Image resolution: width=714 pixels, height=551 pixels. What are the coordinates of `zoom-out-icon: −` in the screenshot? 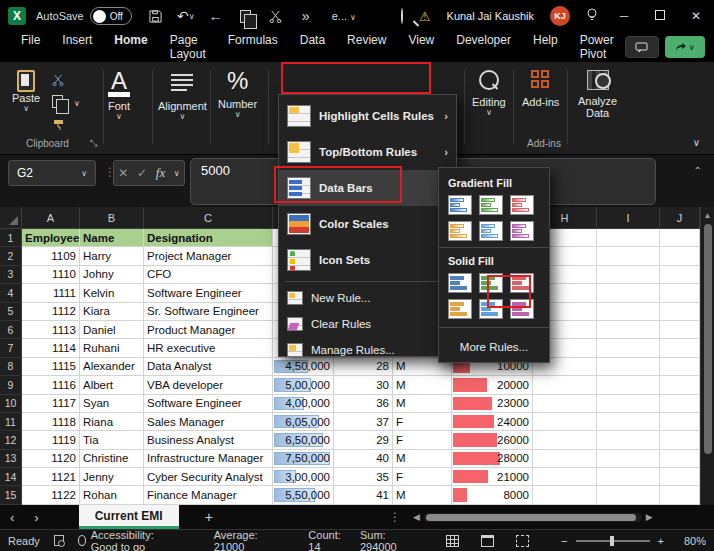 It's located at (564, 541).